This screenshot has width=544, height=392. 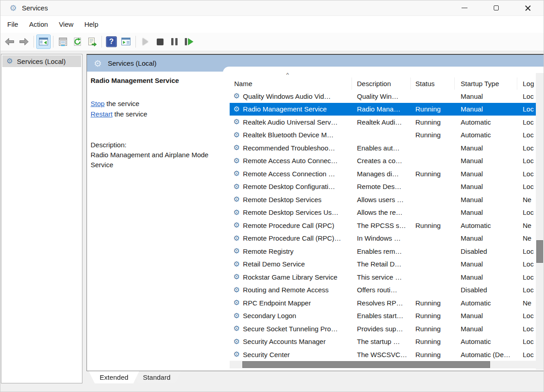 What do you see at coordinates (383, 316) in the screenshot?
I see `service-row: ⚙Secondary Logon Enables start… Running …` at bounding box center [383, 316].